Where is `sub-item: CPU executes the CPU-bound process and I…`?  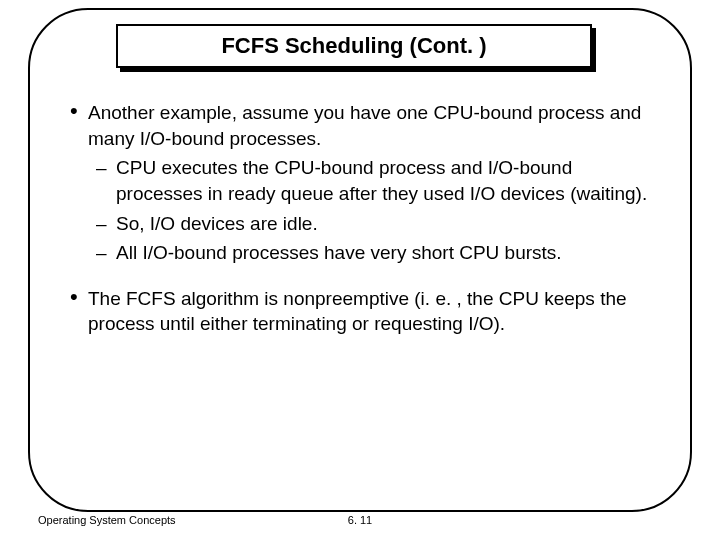 sub-item: CPU executes the CPU-bound process and I… is located at coordinates (369, 180).